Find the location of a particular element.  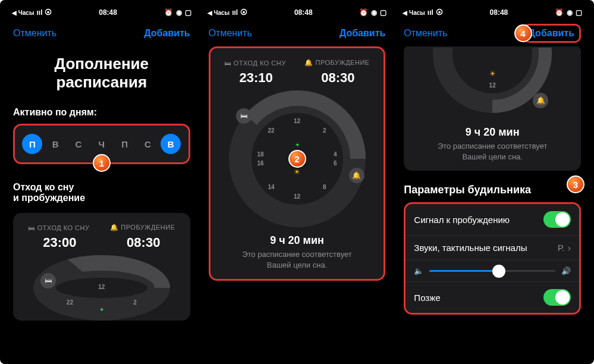

sleep-summary-card: 12 ☀ 🔔 9 ч 20 мин Это расписание соответ… is located at coordinates (492, 108).